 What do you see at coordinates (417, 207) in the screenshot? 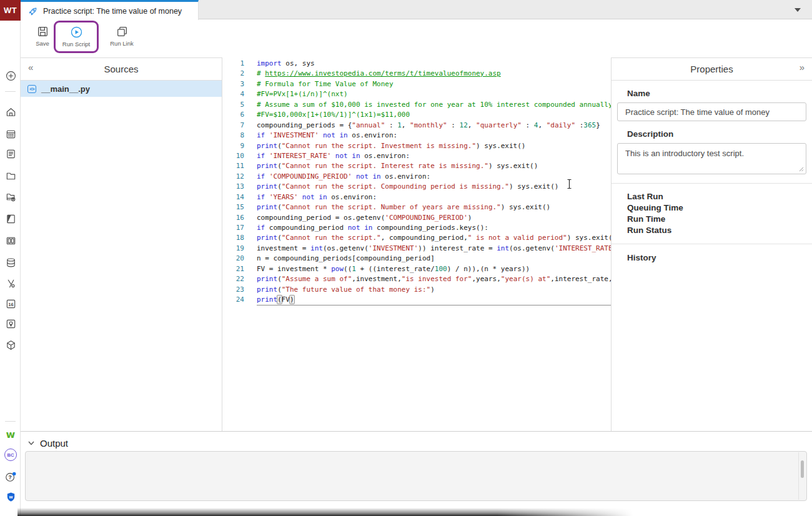
I see `code-line: 15print("Cannot run the script. Number o…` at bounding box center [417, 207].